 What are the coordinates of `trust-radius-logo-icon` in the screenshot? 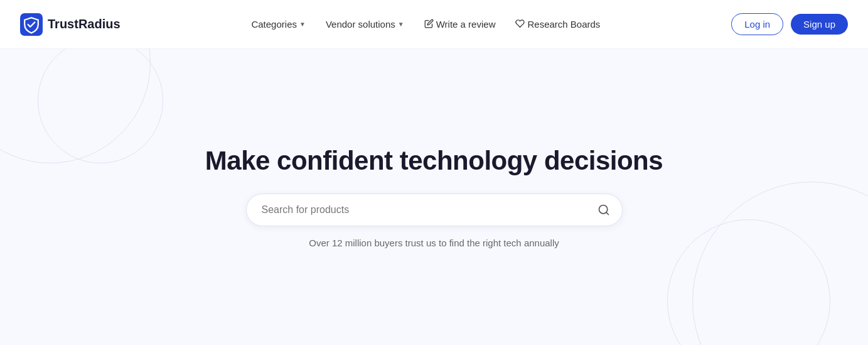 It's located at (31, 25).